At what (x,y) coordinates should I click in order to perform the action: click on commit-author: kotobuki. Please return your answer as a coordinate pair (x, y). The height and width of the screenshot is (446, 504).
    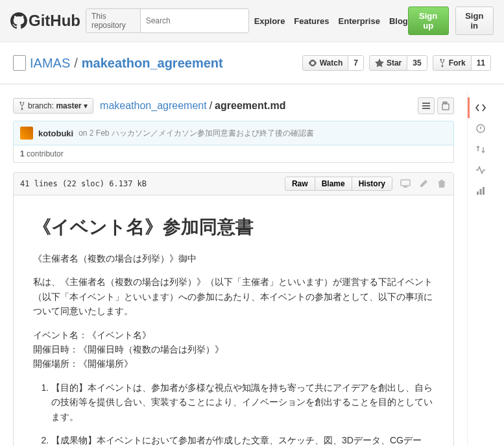
    Looking at the image, I should click on (56, 134).